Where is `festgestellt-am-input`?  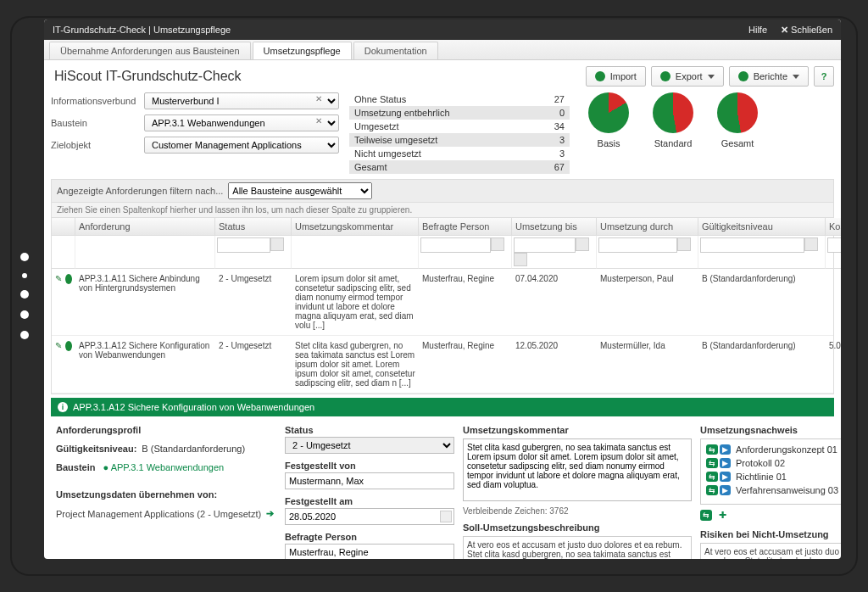
festgestellt-am-input is located at coordinates (370, 517).